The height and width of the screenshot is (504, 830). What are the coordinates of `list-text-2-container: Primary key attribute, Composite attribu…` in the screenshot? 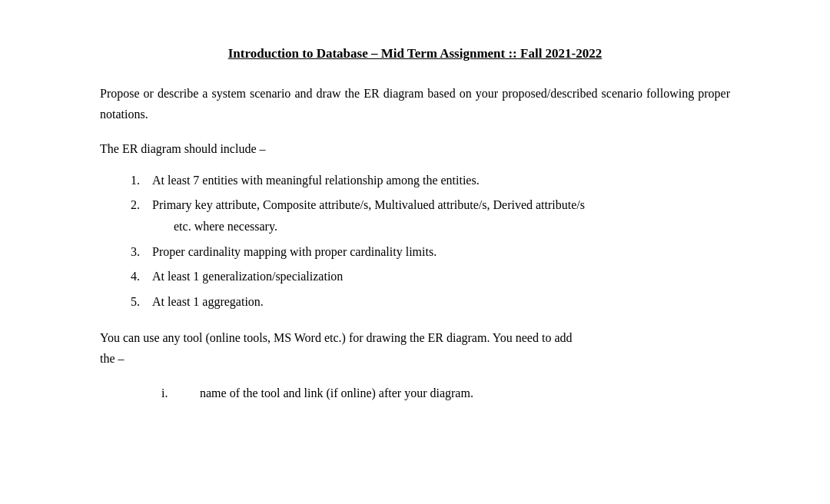 It's located at (441, 217).